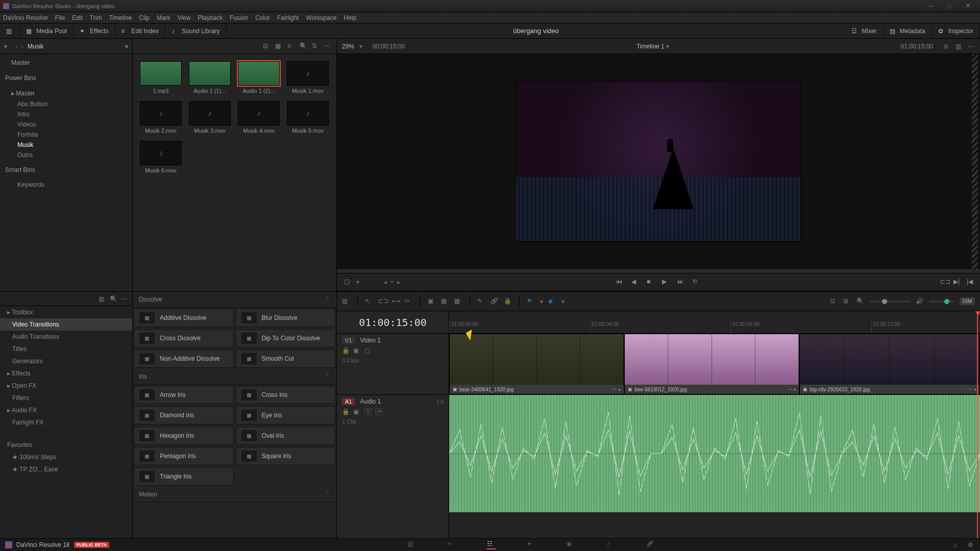 This screenshot has width=980, height=551. Describe the element at coordinates (66, 337) in the screenshot. I see `fx-tree-audio-transitions: Audio Transitions` at that location.